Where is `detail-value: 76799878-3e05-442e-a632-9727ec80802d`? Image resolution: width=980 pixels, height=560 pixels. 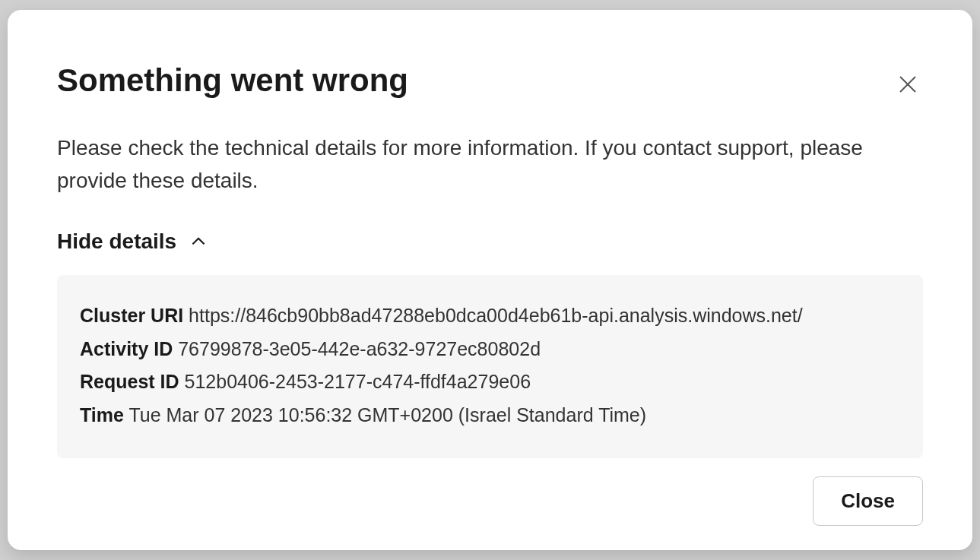 detail-value: 76799878-3e05-442e-a632-9727ec80802d is located at coordinates (359, 349).